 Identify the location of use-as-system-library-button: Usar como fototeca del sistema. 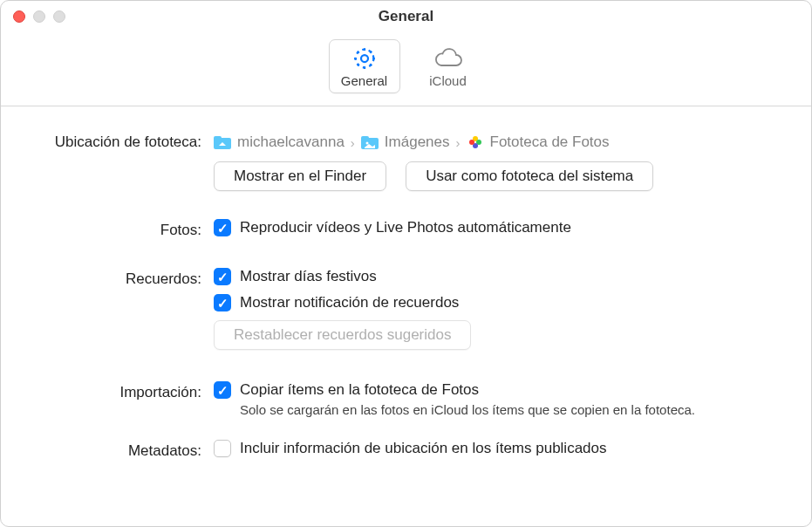
(529, 176).